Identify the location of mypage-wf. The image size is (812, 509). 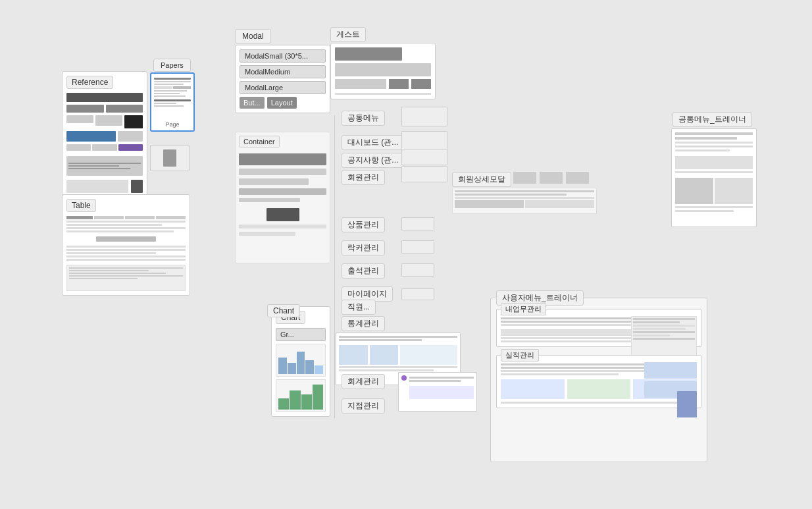
(418, 294).